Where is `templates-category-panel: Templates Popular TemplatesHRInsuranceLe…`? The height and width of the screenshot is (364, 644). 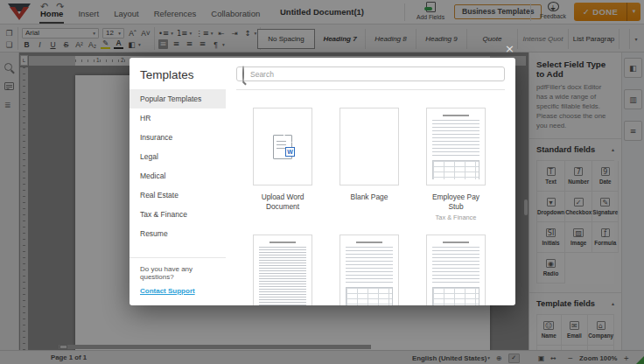 templates-category-panel: Templates Popular TemplatesHRInsuranceLe… is located at coordinates (178, 182).